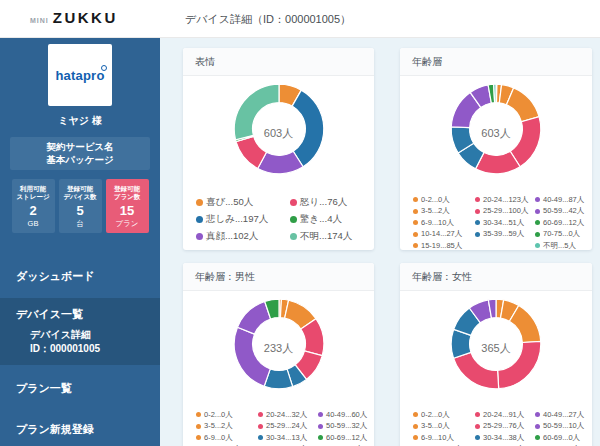  What do you see at coordinates (80, 121) in the screenshot?
I see `user-name: ミヤジ 様` at bounding box center [80, 121].